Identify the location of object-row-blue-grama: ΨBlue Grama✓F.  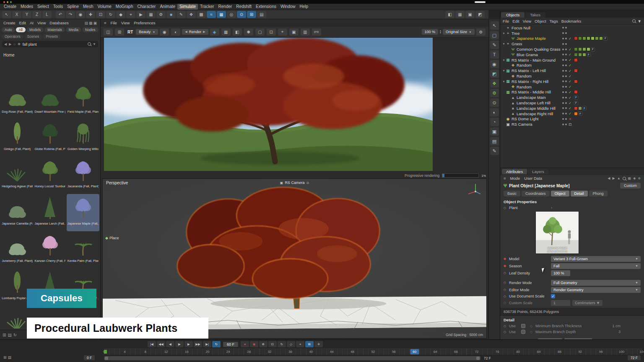
(572, 54).